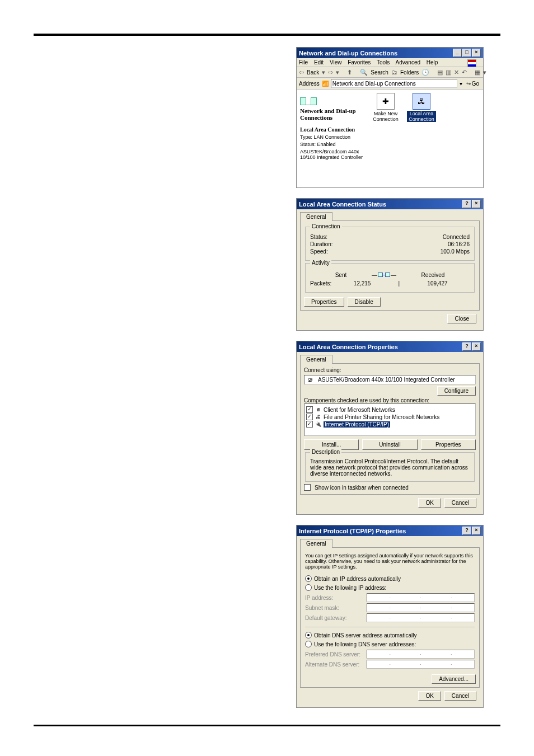 This screenshot has height=756, width=534. I want to click on address-icon: 📶, so click(325, 84).